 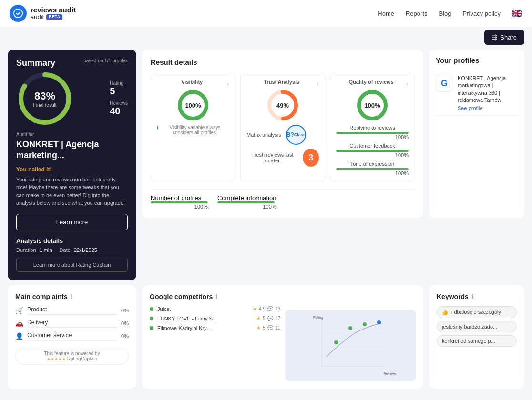 What do you see at coordinates (179, 207) in the screenshot?
I see `profiles-count-pct: 100%` at bounding box center [179, 207].